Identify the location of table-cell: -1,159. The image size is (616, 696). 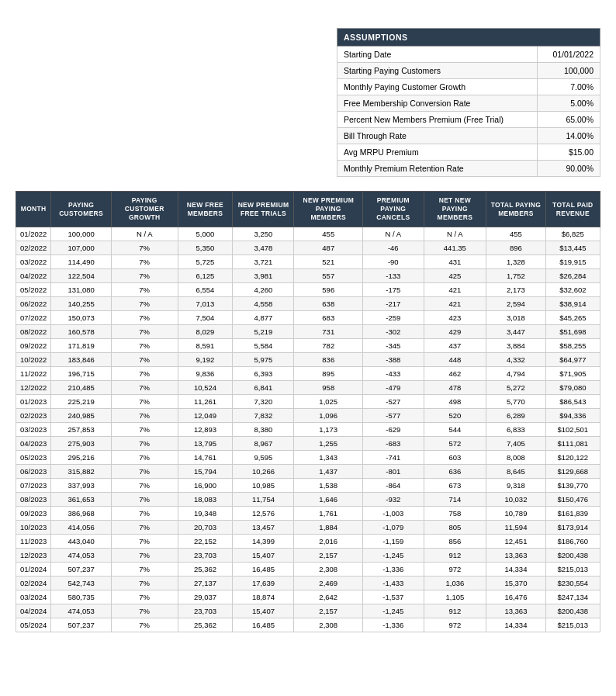
(394, 542).